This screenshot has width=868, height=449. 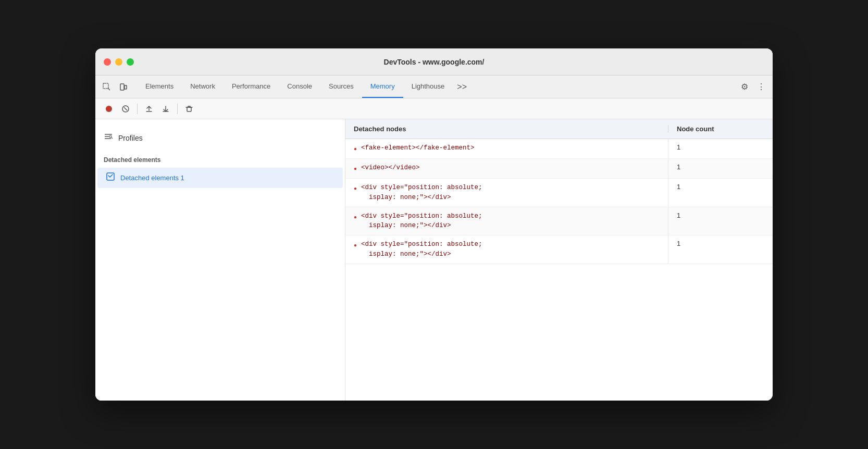 What do you see at coordinates (341, 86) in the screenshot?
I see `tab-sources: Sources` at bounding box center [341, 86].